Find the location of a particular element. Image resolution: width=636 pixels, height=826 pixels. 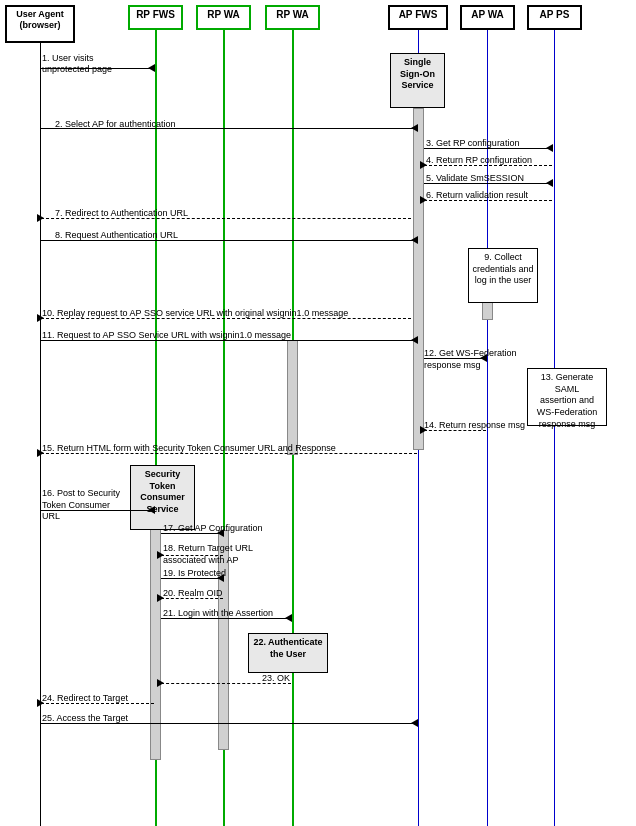

arrow-m15-line is located at coordinates (229, 454).